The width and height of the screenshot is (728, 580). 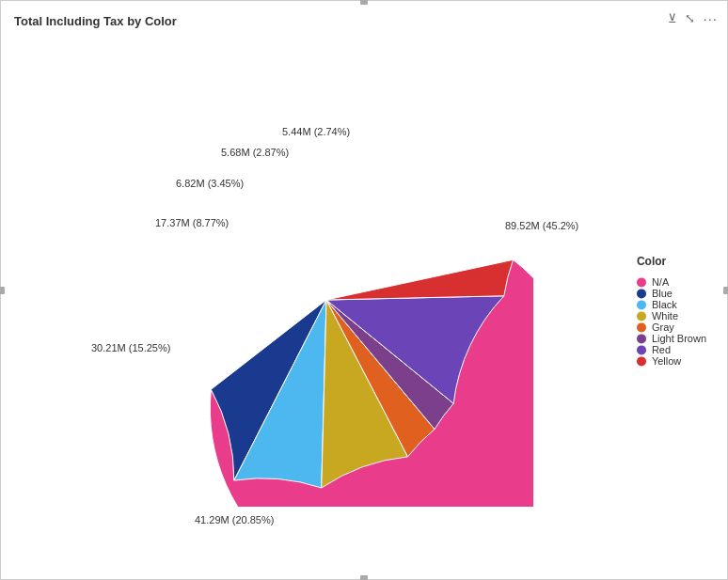 I want to click on more-options-icon: ···, so click(x=710, y=19).